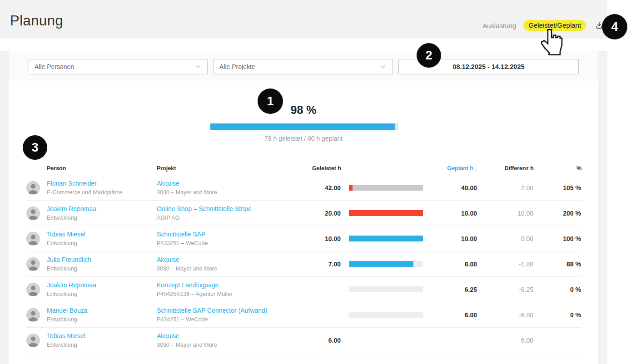  I want to click on header-difference: Differenz h, so click(506, 168).